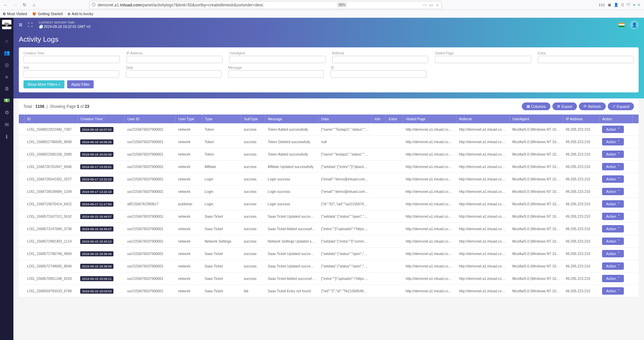 This screenshot has width=644, height=340. Describe the element at coordinates (7, 89) in the screenshot. I see `document-icon: 🗎` at that location.